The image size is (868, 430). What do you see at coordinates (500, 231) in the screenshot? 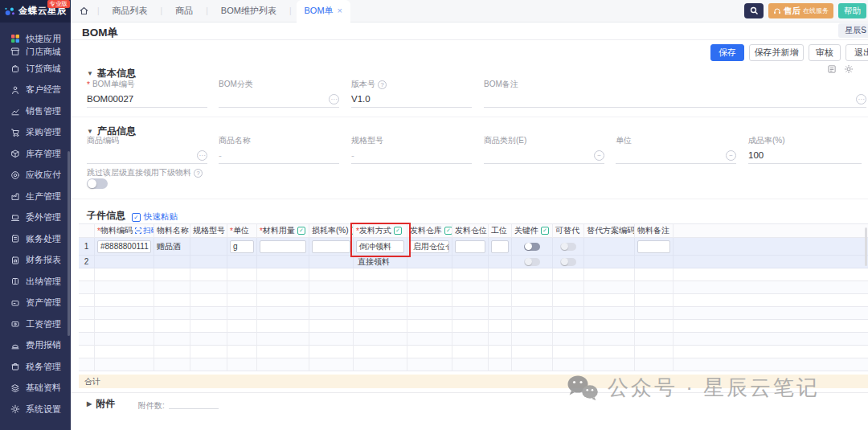
I see `column-header-station: 工位` at bounding box center [500, 231].